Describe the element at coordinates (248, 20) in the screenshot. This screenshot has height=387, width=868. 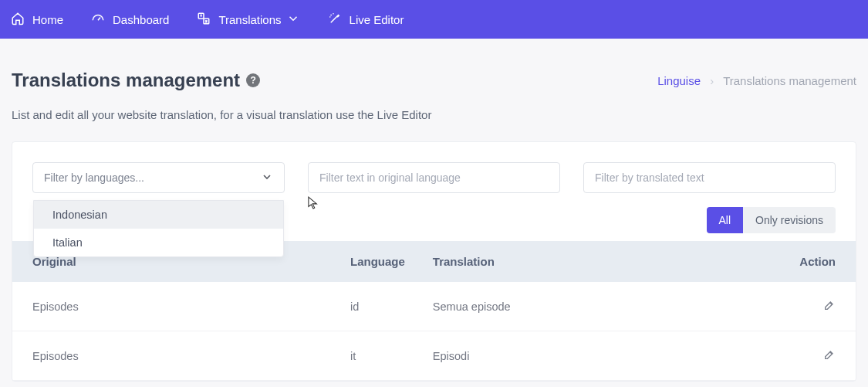
I see `nav-translations: Translations` at that location.